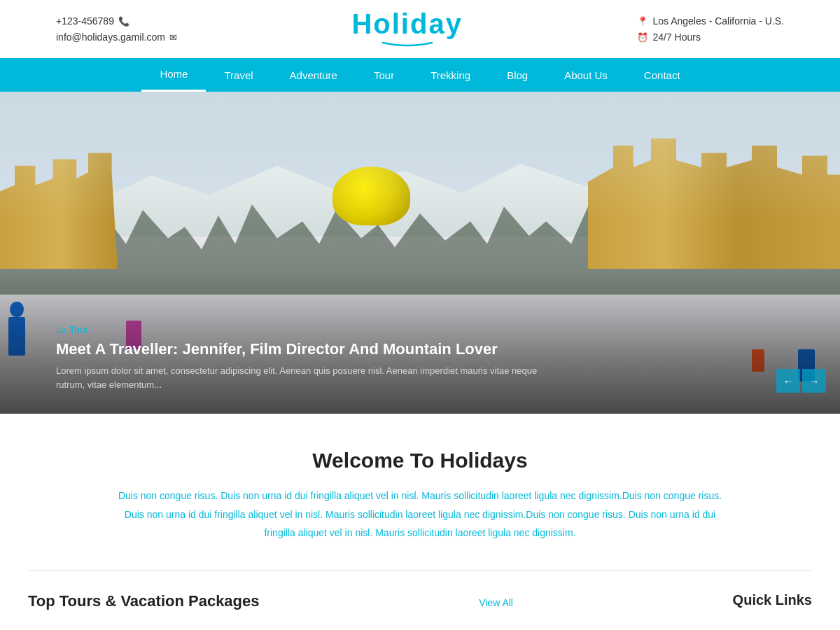 This screenshot has width=840, height=630. What do you see at coordinates (496, 603) in the screenshot?
I see `view-all-label: View All` at bounding box center [496, 603].